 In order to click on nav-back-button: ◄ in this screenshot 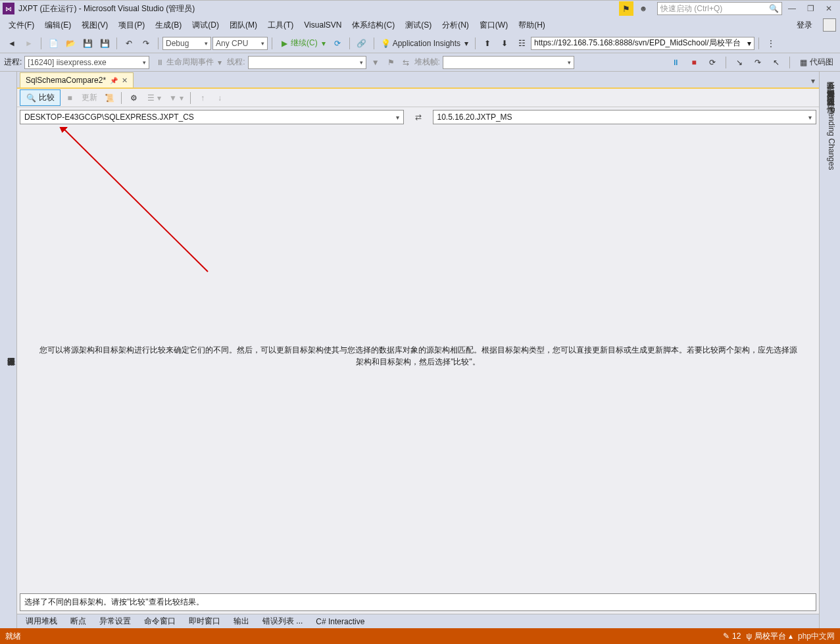, I will do `click(12, 43)`.